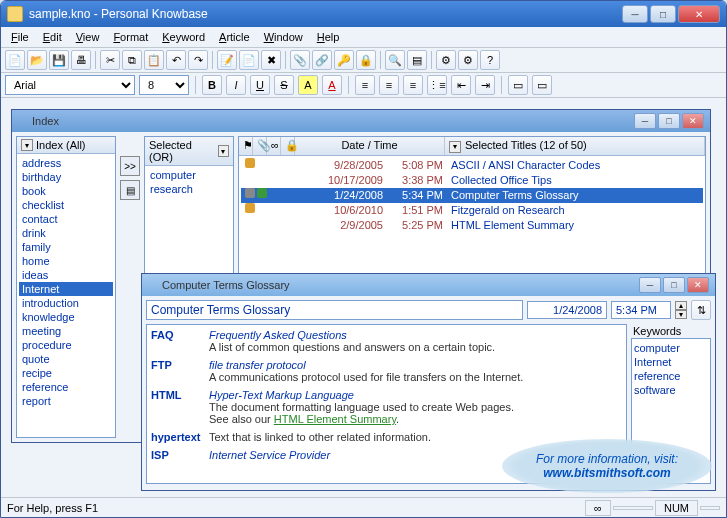 Image resolution: width=727 pixels, height=518 pixels. What do you see at coordinates (671, 362) in the screenshot?
I see `keyword-item: Internet` at bounding box center [671, 362].